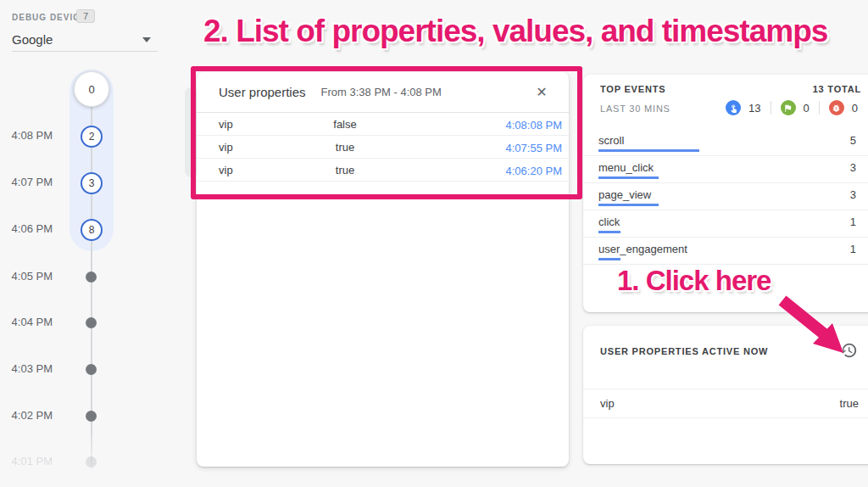 The width and height of the screenshot is (868, 487). I want to click on active-property-row: vip true, so click(726, 404).